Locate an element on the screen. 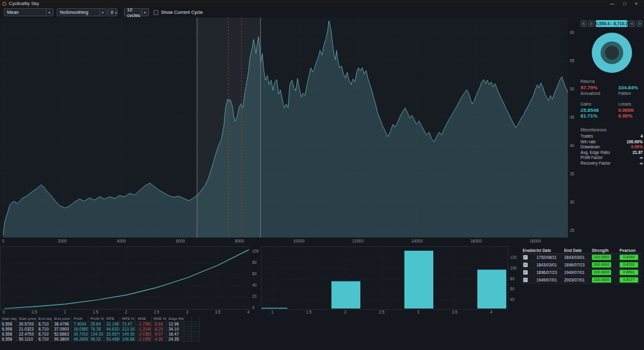  show-current-cycle-toggle: Show Current Cycle is located at coordinates (179, 13).